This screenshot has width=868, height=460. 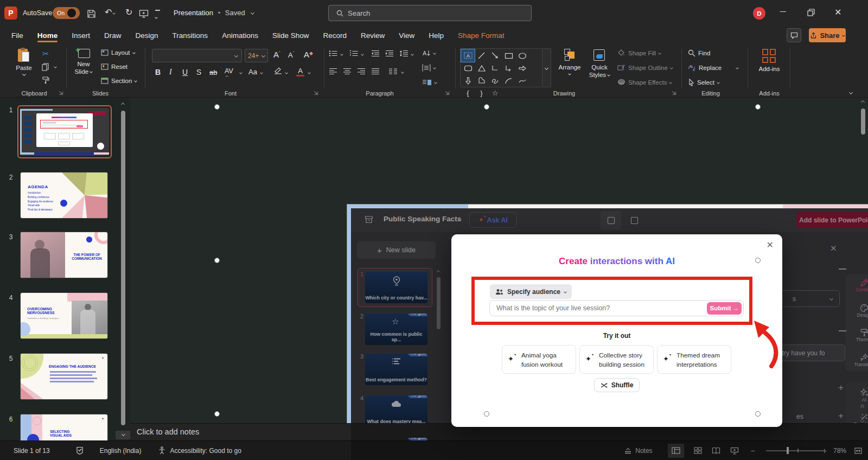 I want to click on find-button: Find, so click(x=699, y=53).